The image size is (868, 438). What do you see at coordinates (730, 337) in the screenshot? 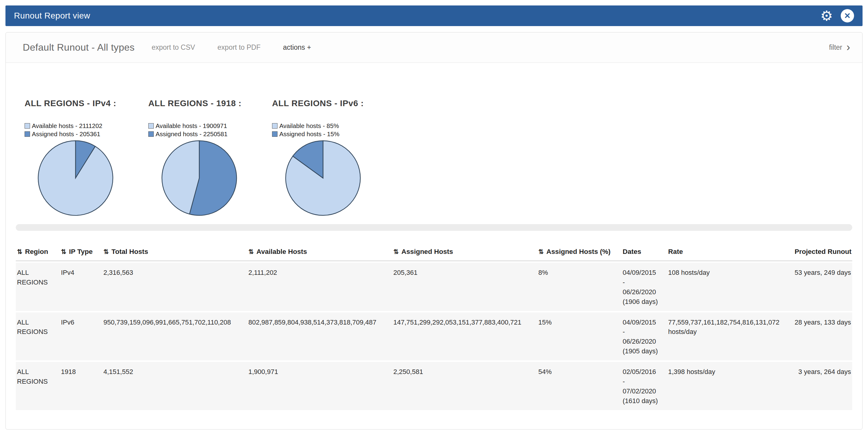
I see `cell-rate: 77,559,737,161,182,754,816,131,072 hosts…` at bounding box center [730, 337].